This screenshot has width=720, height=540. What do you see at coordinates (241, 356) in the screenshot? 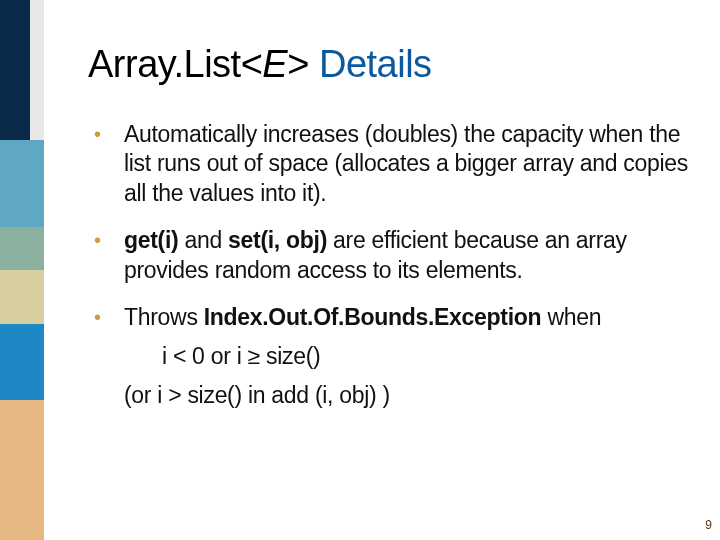
I see `subline-text: i < 0 or i ≥ size()` at bounding box center [241, 356].